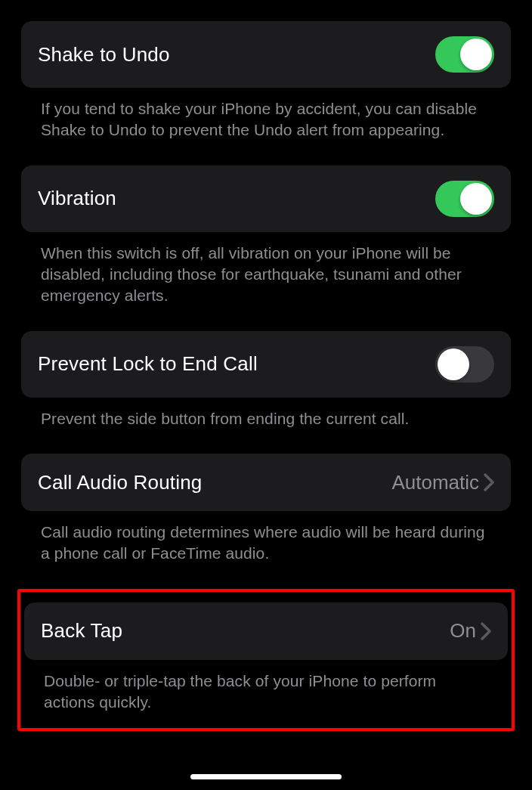 Image resolution: width=532 pixels, height=790 pixels. What do you see at coordinates (462, 630) in the screenshot?
I see `back-tap-value: On` at bounding box center [462, 630].